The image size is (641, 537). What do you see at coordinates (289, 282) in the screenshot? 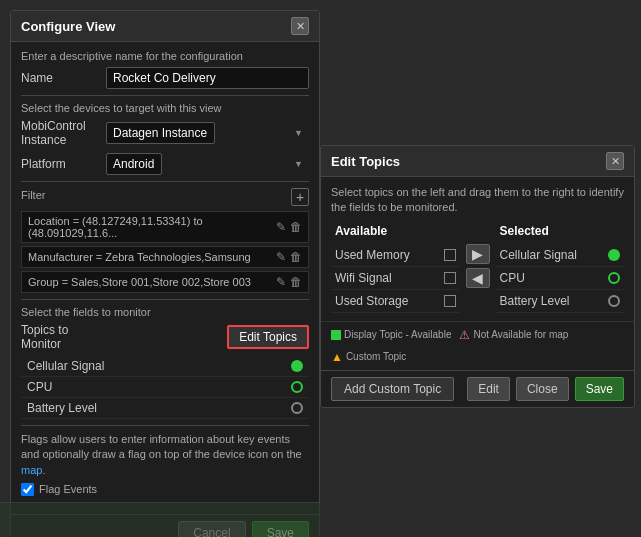
I see `filter-icons-2: ✎ 🗑` at bounding box center [289, 282].